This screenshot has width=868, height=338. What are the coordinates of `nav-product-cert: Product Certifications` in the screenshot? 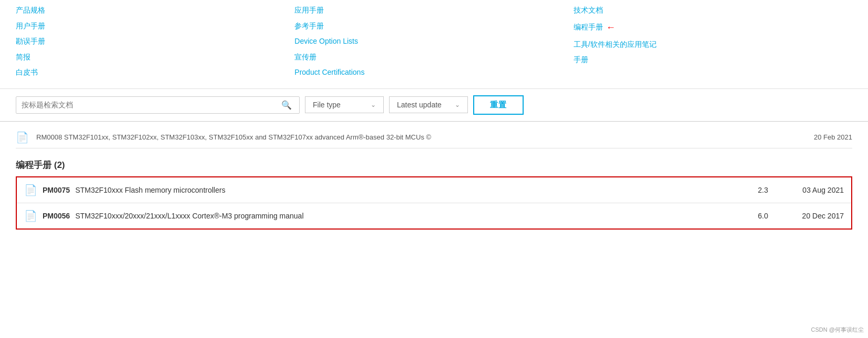 It's located at (434, 73).